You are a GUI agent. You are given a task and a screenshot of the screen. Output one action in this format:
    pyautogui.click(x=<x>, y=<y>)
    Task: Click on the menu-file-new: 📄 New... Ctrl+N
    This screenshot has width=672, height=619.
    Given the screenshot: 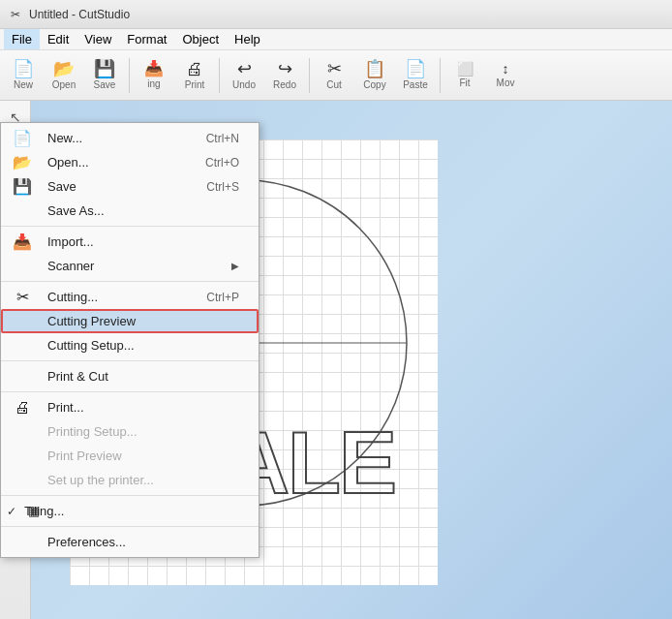 What is the action you would take?
    pyautogui.click(x=130, y=138)
    